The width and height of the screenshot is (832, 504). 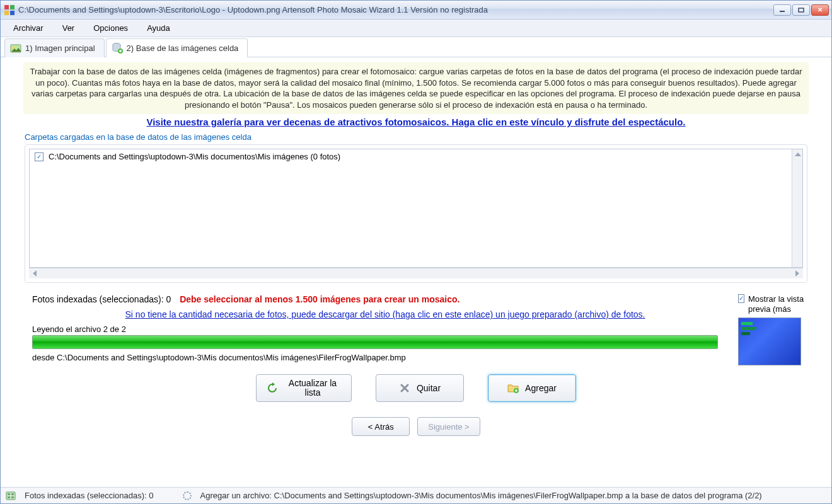 I want to click on download-photoset-link: Si no tiene la cantidad necesaria de fot…, so click(x=385, y=314).